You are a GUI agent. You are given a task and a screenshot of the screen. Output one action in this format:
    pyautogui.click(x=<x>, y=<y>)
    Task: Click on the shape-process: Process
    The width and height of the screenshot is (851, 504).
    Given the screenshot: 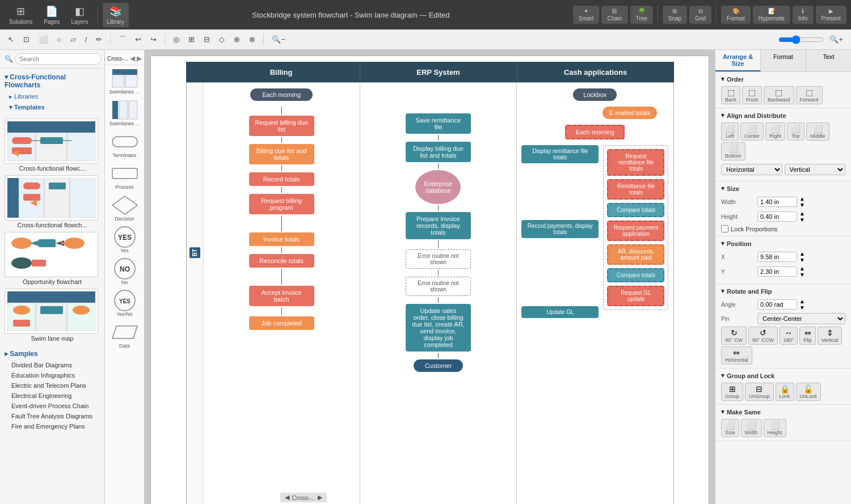 What is the action you would take?
    pyautogui.click(x=125, y=177)
    